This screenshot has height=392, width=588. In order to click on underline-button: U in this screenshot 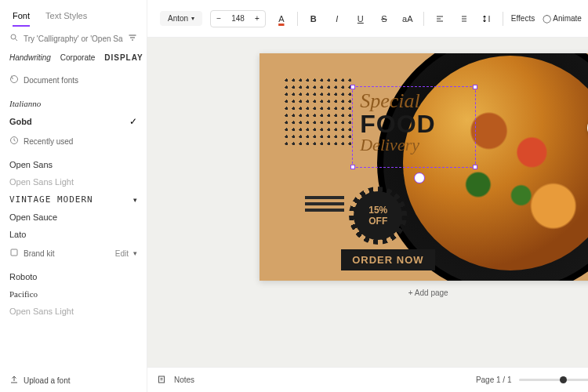, I will do `click(361, 19)`.